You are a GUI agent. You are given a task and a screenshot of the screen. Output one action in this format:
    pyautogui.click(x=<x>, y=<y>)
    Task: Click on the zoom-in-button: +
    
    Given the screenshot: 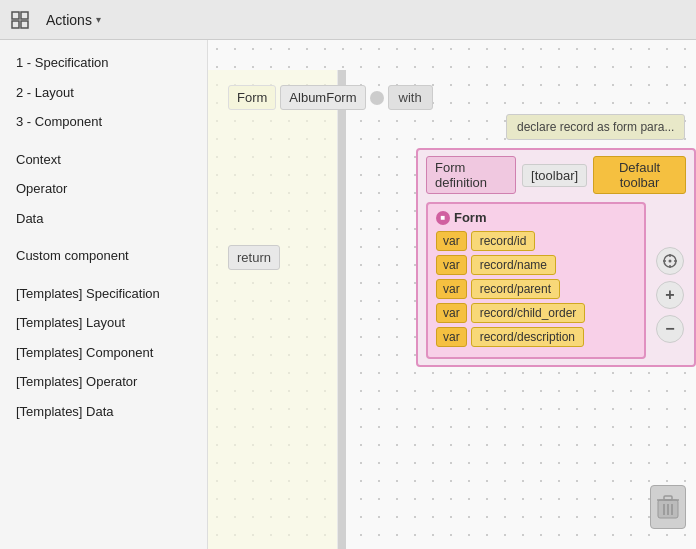 What is the action you would take?
    pyautogui.click(x=670, y=295)
    